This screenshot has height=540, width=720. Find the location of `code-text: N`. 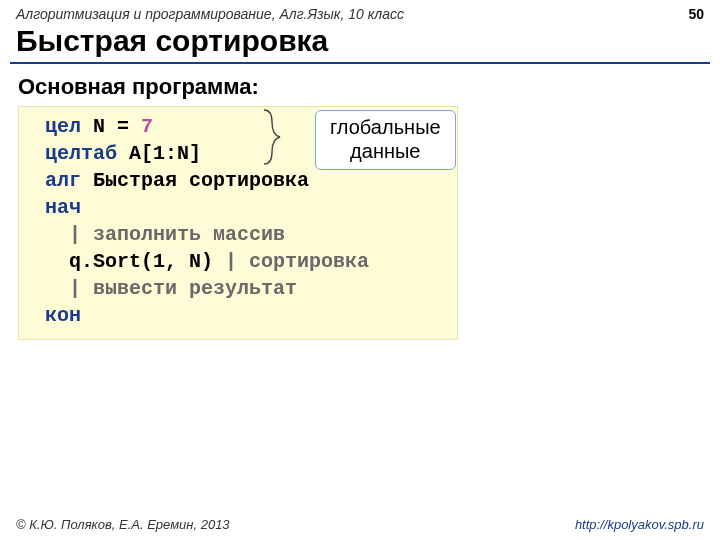

code-text: N is located at coordinates (99, 126).